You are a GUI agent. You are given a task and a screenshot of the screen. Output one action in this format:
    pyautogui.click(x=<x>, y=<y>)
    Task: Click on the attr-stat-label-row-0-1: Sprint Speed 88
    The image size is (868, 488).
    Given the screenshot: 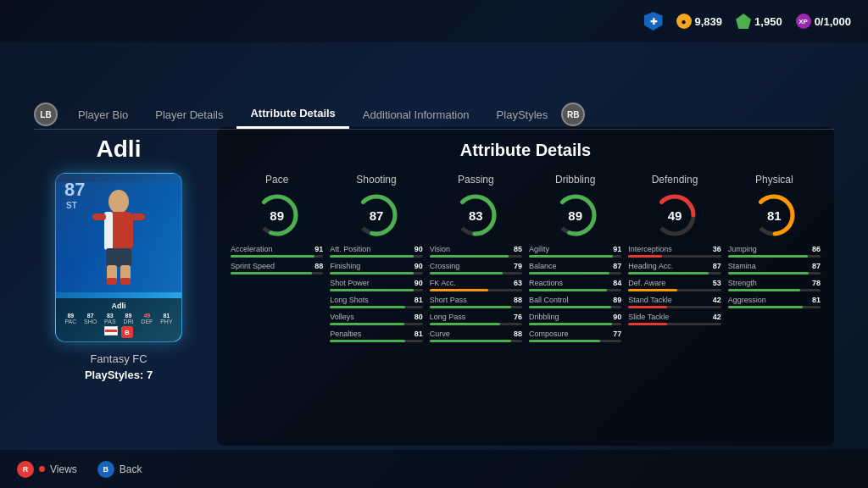 What is the action you would take?
    pyautogui.click(x=276, y=266)
    